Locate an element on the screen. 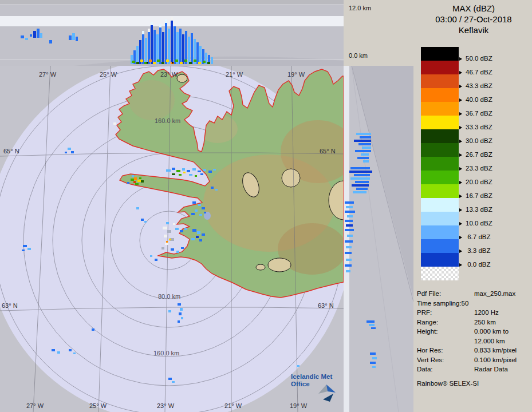 This screenshot has width=532, height=412. legend-label: 0.0 dBZ is located at coordinates (478, 264).